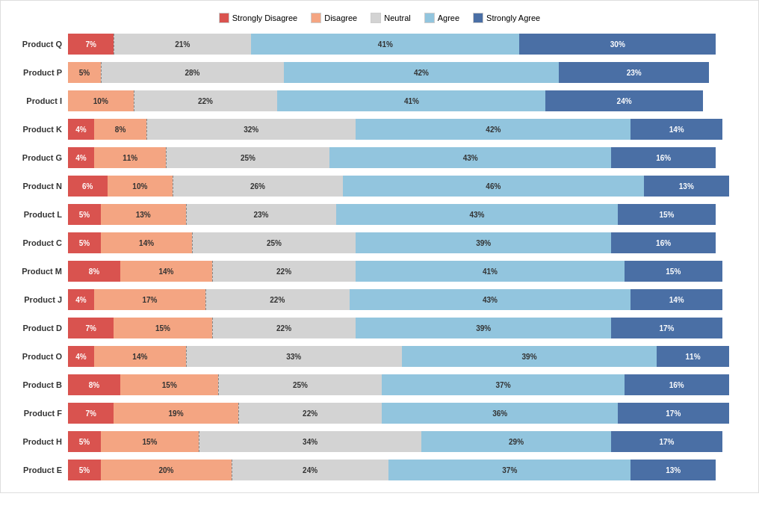  What do you see at coordinates (38, 186) in the screenshot?
I see `row-label: Product N` at bounding box center [38, 186].